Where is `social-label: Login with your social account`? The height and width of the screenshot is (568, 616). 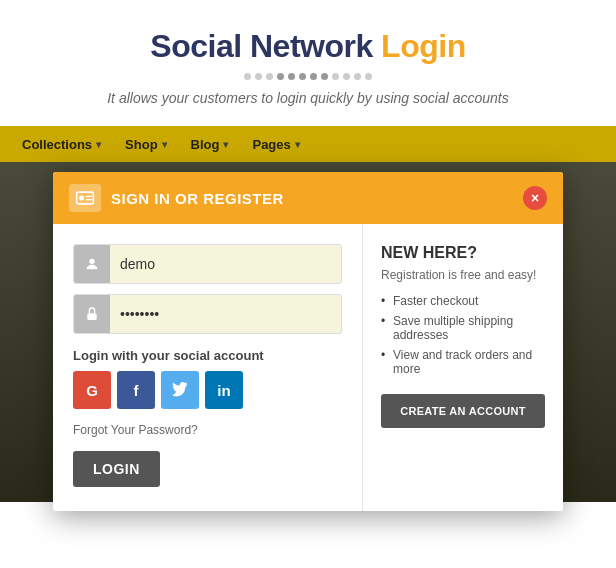
social-label: Login with your social account is located at coordinates (208, 356).